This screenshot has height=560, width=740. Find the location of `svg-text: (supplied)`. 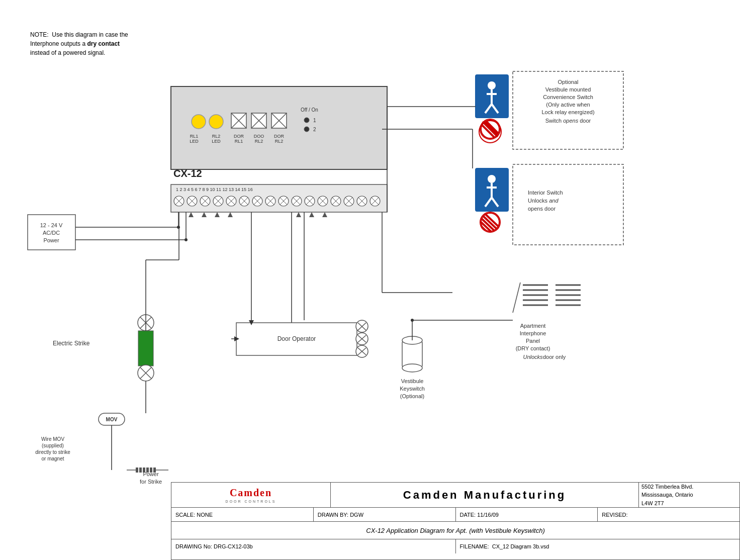

svg-text: (supplied) is located at coordinates (53, 445).